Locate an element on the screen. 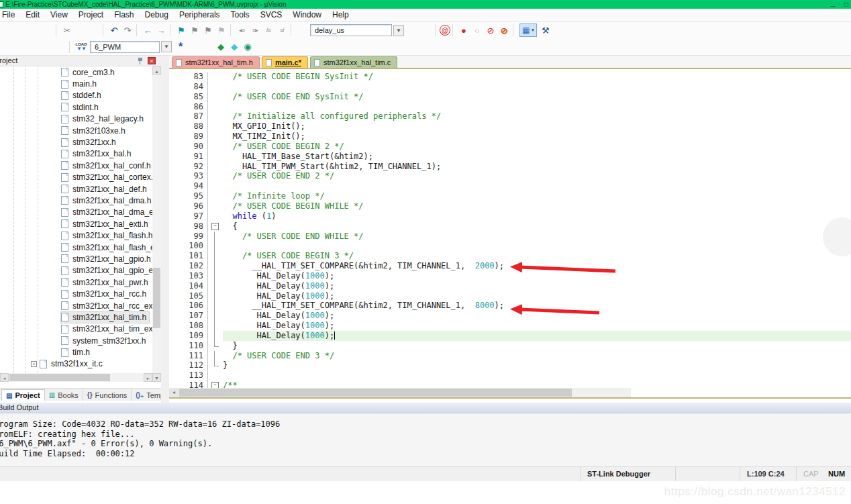 This screenshot has height=504, width=851. prev-function-icon: ◆ is located at coordinates (234, 47).